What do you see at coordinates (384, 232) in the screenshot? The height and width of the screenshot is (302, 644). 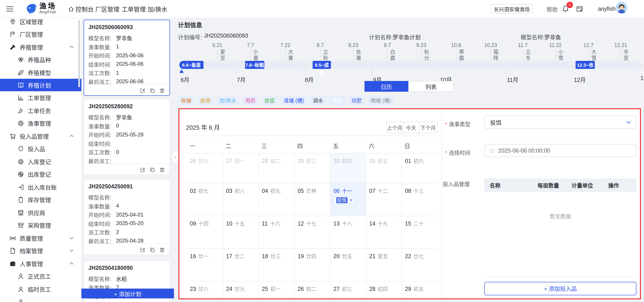 I see `calendar-cell: 14十九` at bounding box center [384, 232].